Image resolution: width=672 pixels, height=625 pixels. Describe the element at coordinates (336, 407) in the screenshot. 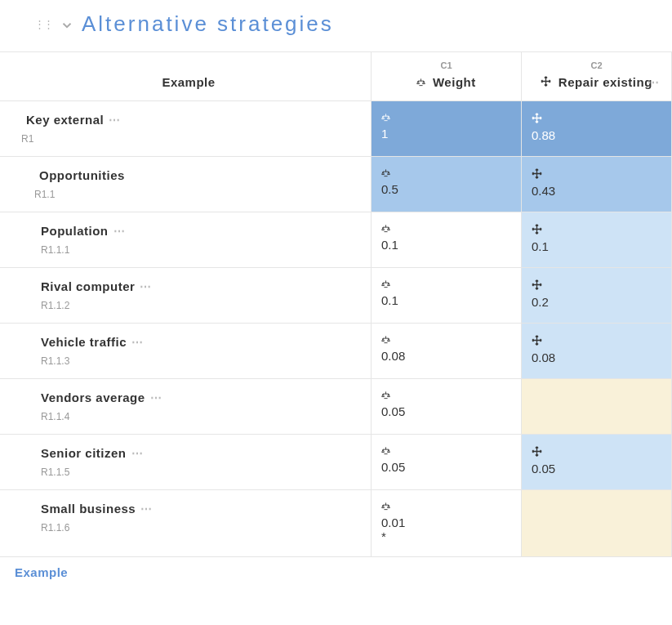

I see `table-row: Vendors average ⋯R1.1.40.05` at that location.